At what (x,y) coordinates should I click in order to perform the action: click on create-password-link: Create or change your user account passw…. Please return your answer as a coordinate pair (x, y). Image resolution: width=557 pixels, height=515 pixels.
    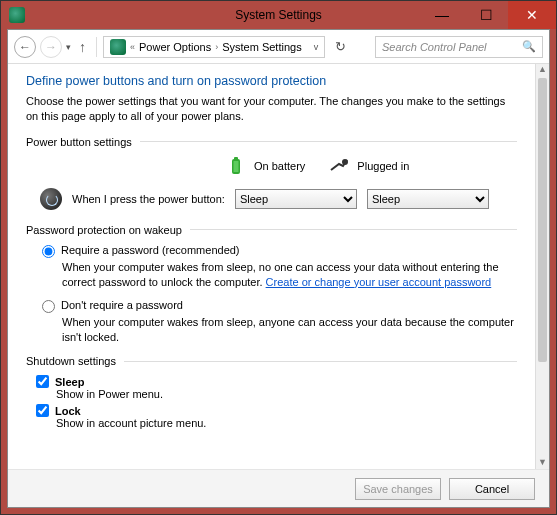
    Looking at the image, I should click on (379, 282).